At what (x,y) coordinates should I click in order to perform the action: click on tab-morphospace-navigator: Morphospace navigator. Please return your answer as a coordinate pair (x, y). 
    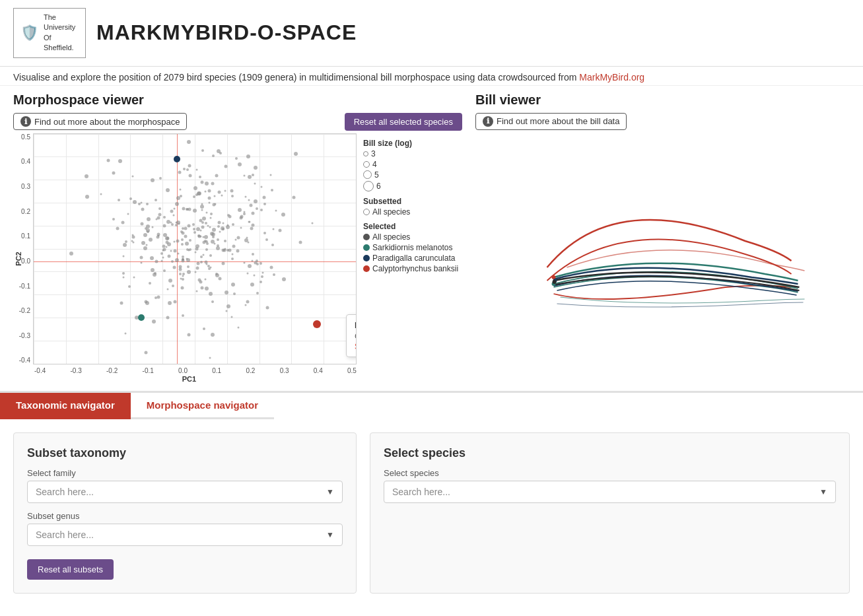
    Looking at the image, I should click on (202, 406).